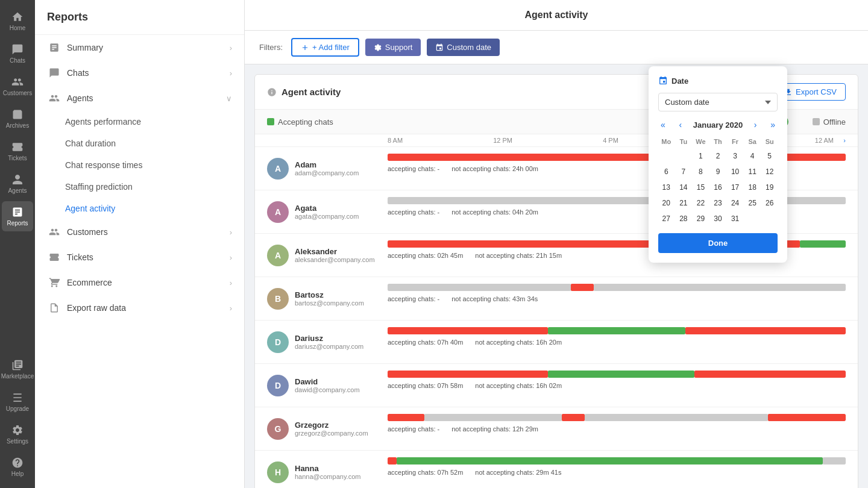 This screenshot has width=868, height=488. Describe the element at coordinates (667, 142) in the screenshot. I see `calendar-day-header: Mo` at that location.